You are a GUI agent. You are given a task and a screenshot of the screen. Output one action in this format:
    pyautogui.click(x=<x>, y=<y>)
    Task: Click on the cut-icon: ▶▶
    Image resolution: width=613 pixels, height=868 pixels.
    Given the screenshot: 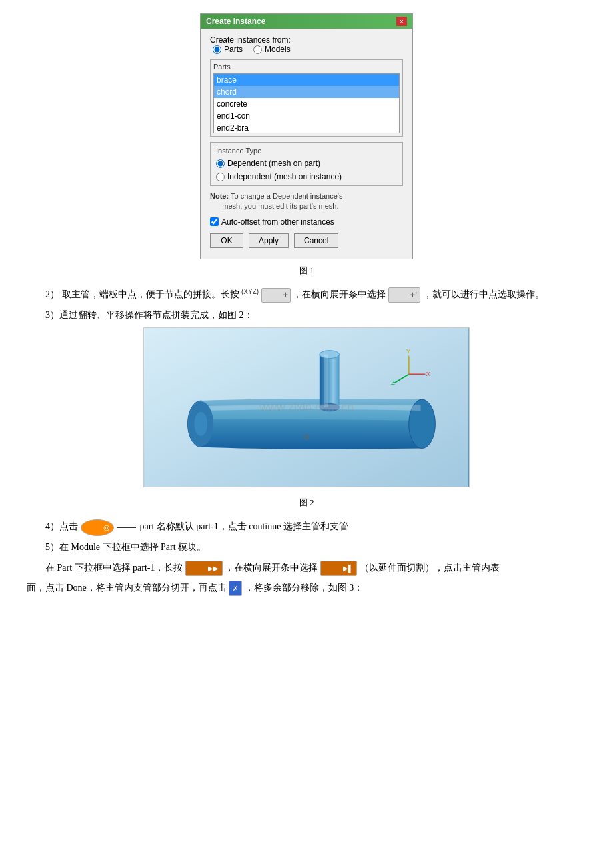 What is the action you would take?
    pyautogui.click(x=204, y=568)
    